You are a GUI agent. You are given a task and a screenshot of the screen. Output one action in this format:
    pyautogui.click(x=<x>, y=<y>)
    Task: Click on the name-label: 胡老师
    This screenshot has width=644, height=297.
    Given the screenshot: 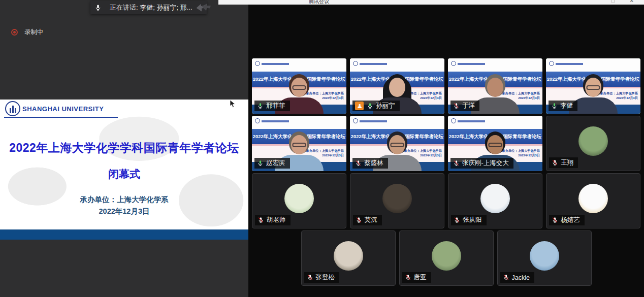 What is the action you would take?
    pyautogui.click(x=273, y=220)
    